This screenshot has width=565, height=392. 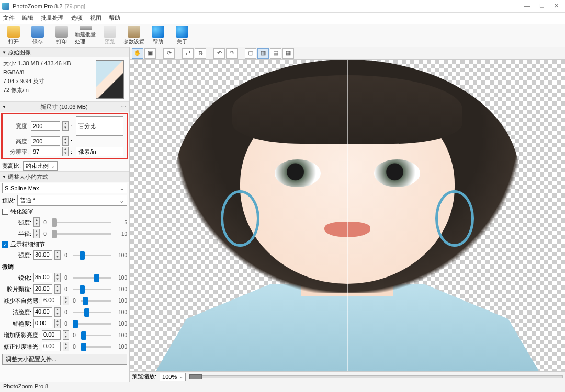 What do you see at coordinates (82, 234) in the screenshot?
I see `unsharp-radius-slider` at bounding box center [82, 234].